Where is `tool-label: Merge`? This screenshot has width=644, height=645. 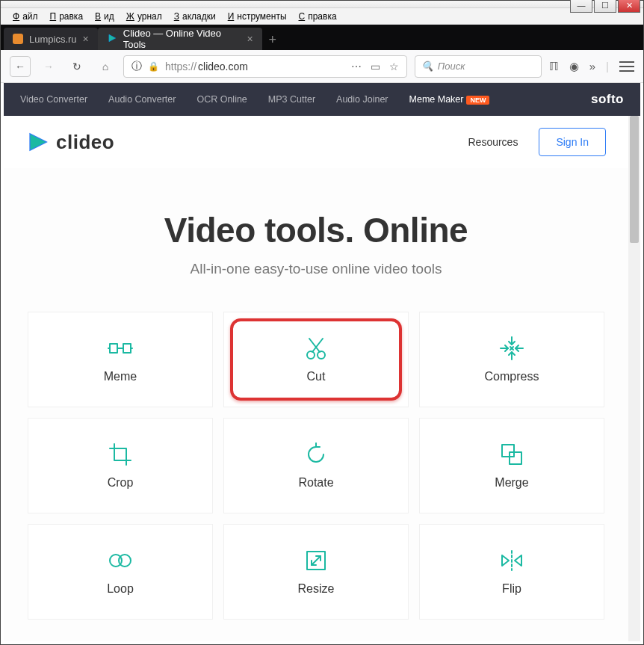 tool-label: Merge is located at coordinates (511, 483).